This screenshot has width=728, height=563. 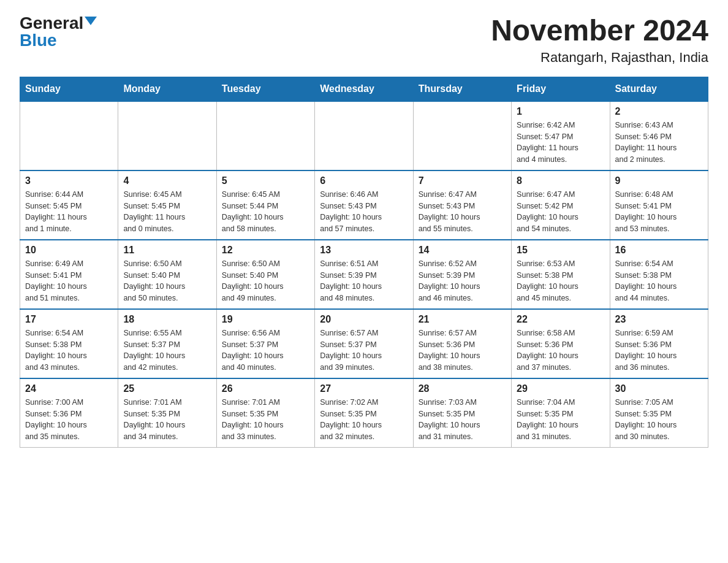 I want to click on day-info: Sunrise: 6:43 AMSunset: 5:46 PMDaylight:…, so click(x=659, y=142).